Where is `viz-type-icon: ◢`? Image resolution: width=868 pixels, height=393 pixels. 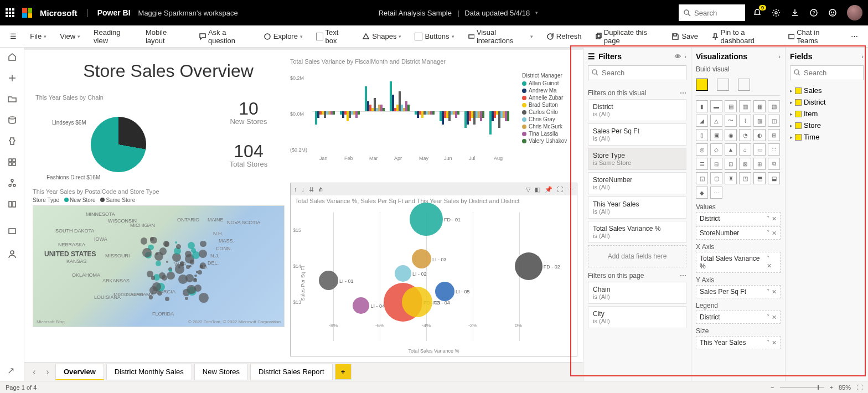 viz-type-icon: ◢ is located at coordinates (702, 121).